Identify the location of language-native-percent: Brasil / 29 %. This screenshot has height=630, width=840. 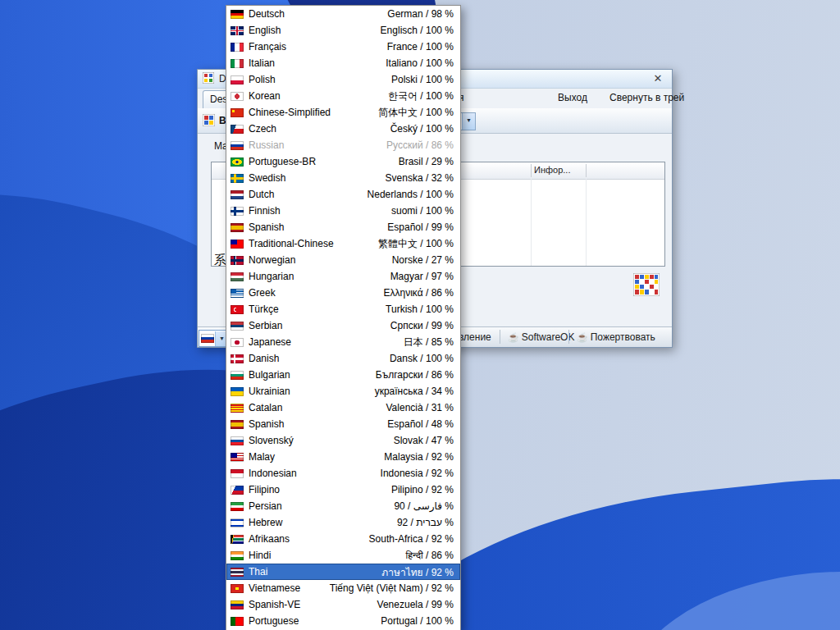
(427, 162).